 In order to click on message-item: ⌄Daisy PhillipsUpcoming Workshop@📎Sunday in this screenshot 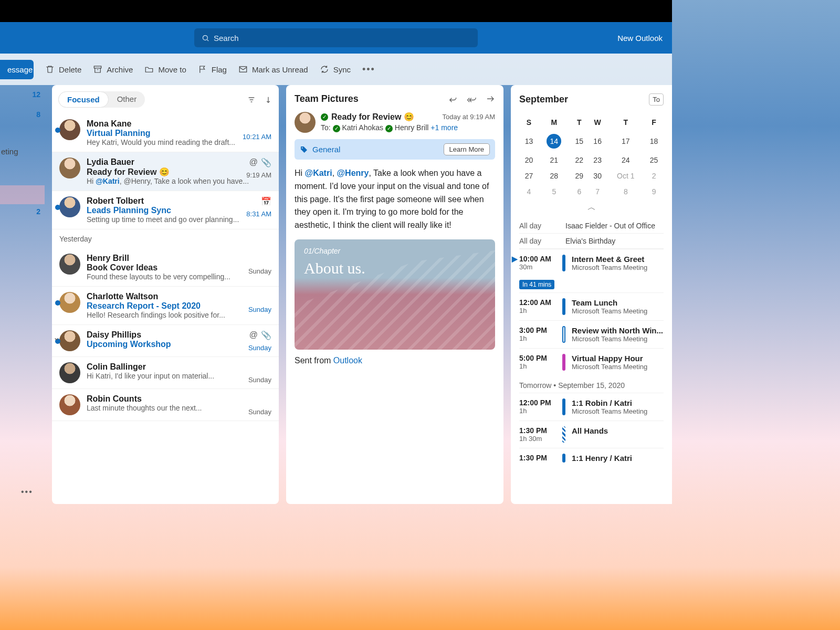, I will do `click(165, 341)`.